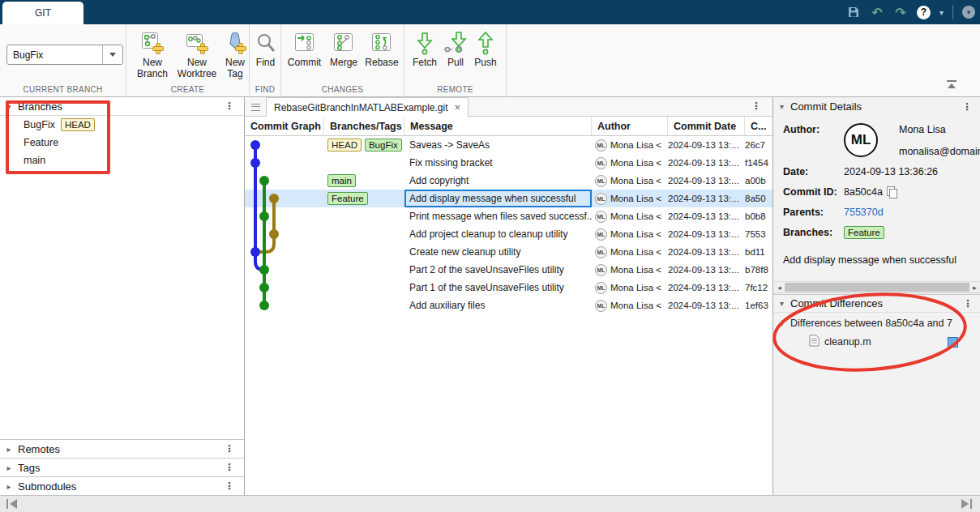 This screenshot has height=512, width=980. Describe the element at coordinates (425, 43) in the screenshot. I see `fetch-icon` at that location.